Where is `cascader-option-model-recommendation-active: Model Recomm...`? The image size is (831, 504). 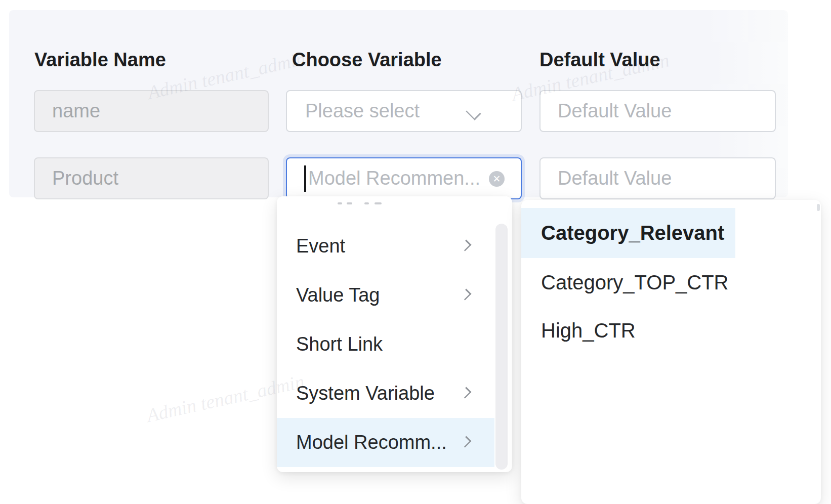
cascader-option-model-recommendation-active: Model Recomm... is located at coordinates (386, 442).